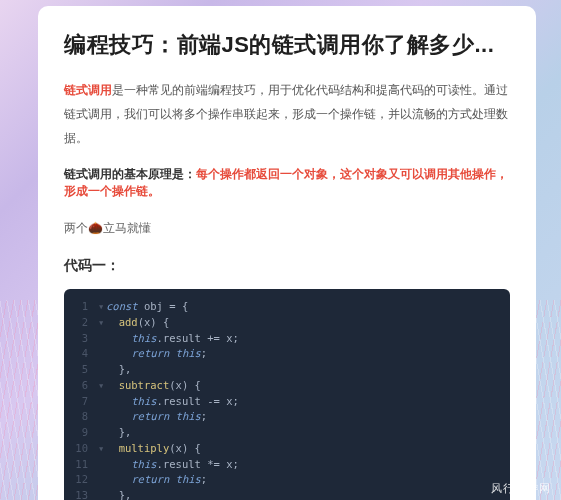  Describe the element at coordinates (287, 354) in the screenshot. I see `code-line: 4 return this;` at that location.